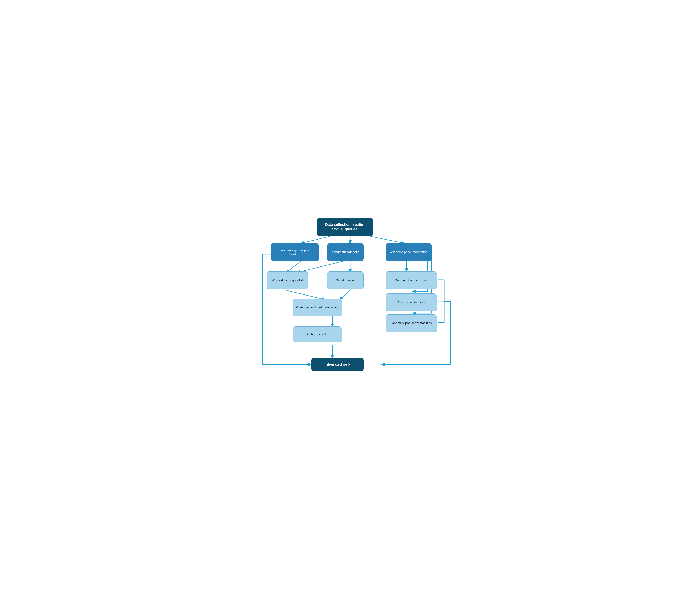 This screenshot has width=700, height=595. I want to click on flowchart-diagram: Data collection: spatio-textual queries …, so click(350, 298).